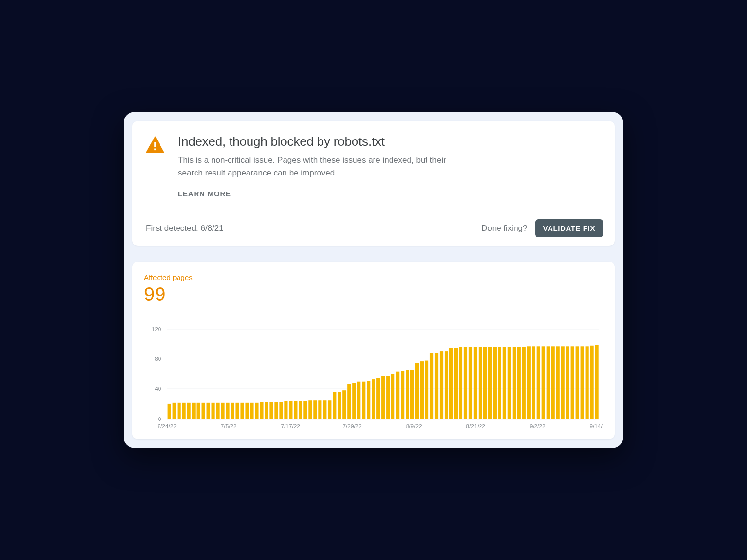 This screenshot has width=747, height=560. Describe the element at coordinates (160, 419) in the screenshot. I see `svg-text: 0` at that location.